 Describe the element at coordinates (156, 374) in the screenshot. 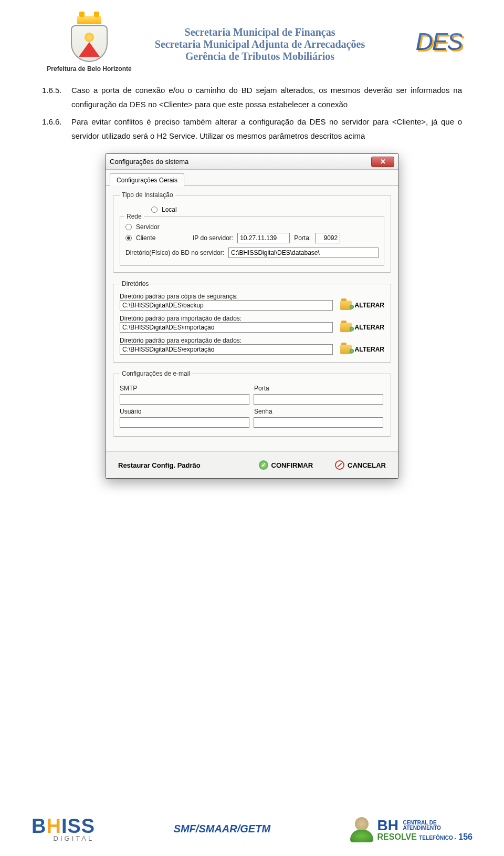

I see `legend-email: Configurações de e-mail` at that location.